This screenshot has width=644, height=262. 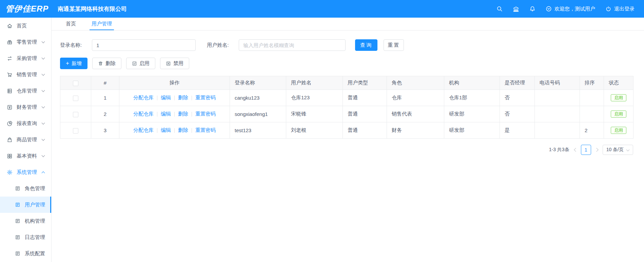 I want to click on home-icon, so click(x=9, y=26).